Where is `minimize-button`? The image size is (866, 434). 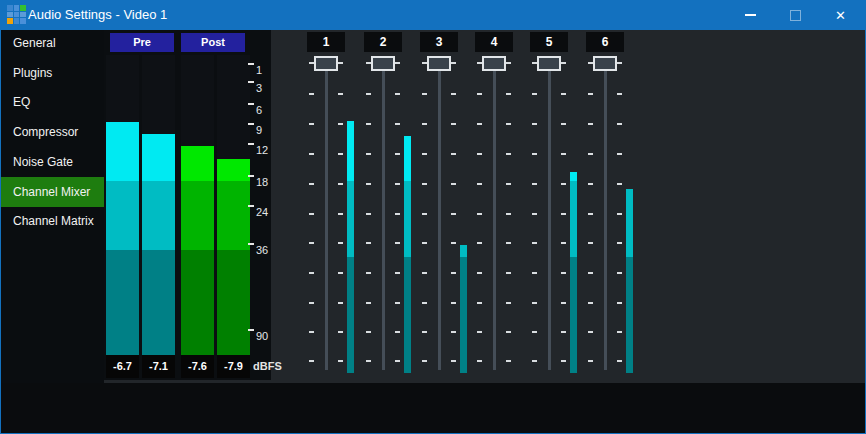 minimize-button is located at coordinates (750, 15).